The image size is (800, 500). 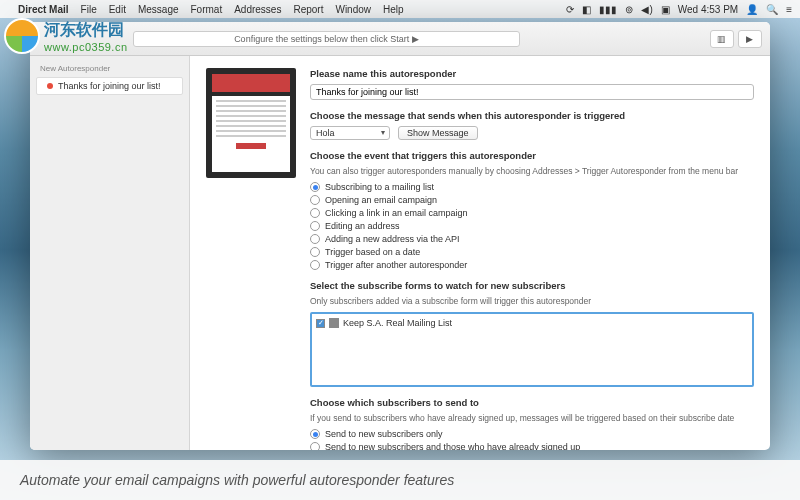 I want to click on wifi-icon: ⊚, so click(x=629, y=10).